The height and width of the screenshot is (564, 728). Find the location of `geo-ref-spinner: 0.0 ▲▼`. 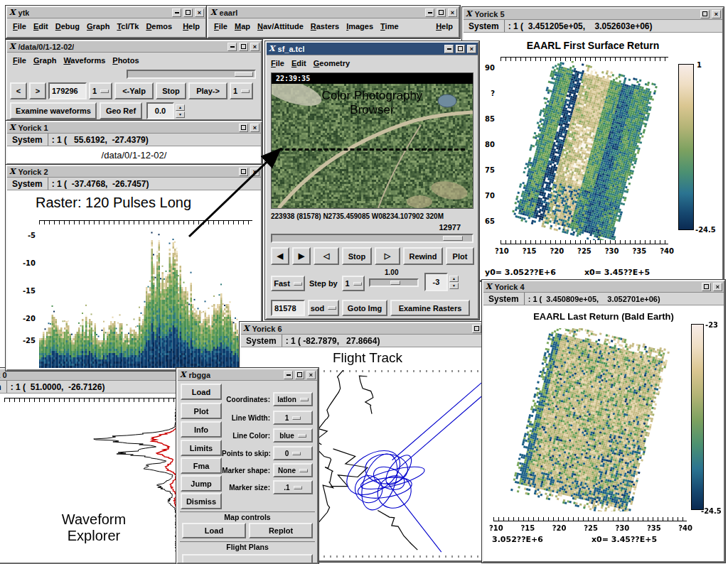

geo-ref-spinner: 0.0 ▲▼ is located at coordinates (166, 111).